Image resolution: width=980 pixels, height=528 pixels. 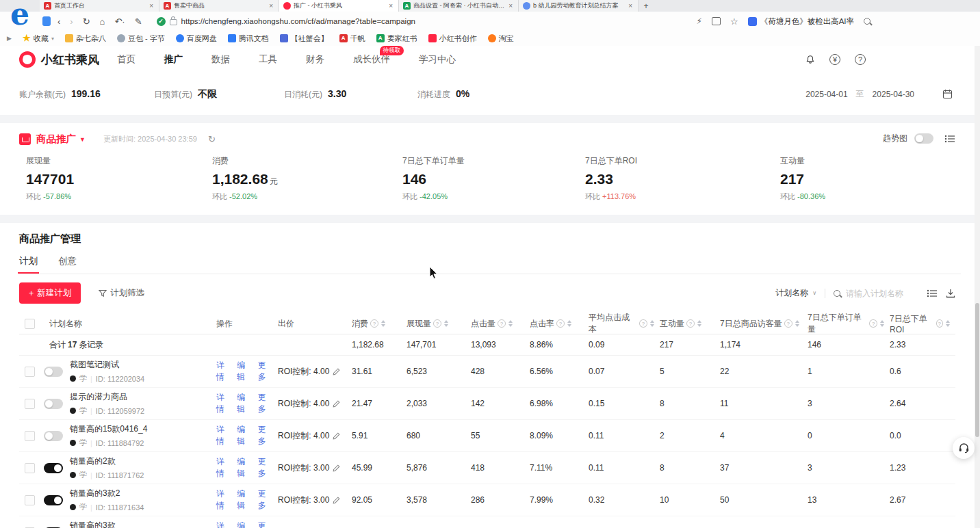 What do you see at coordinates (950, 139) in the screenshot?
I see `metrics-config-icon` at bounding box center [950, 139].